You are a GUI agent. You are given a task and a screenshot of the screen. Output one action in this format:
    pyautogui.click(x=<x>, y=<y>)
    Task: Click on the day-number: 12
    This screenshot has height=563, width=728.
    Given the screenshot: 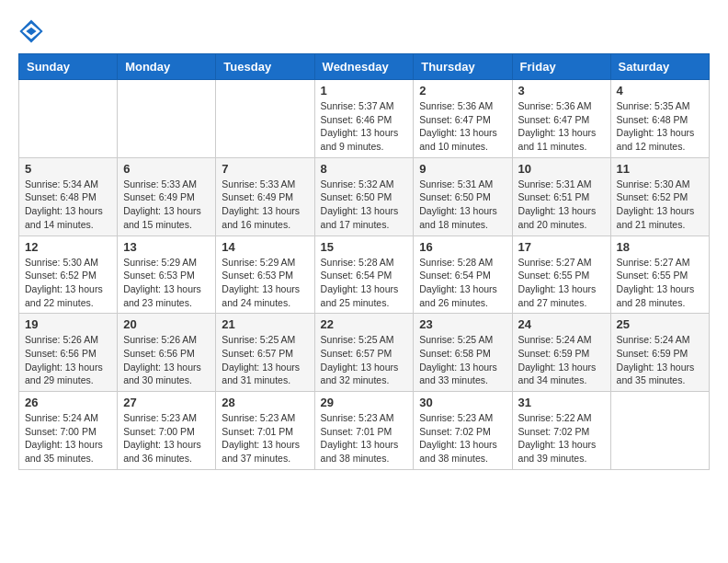 What is the action you would take?
    pyautogui.click(x=68, y=247)
    